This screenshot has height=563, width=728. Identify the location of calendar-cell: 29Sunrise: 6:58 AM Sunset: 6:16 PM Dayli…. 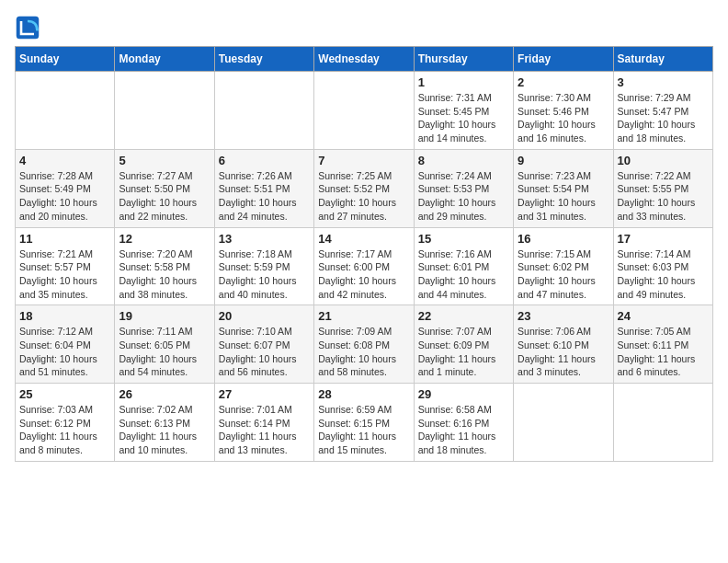
(463, 423).